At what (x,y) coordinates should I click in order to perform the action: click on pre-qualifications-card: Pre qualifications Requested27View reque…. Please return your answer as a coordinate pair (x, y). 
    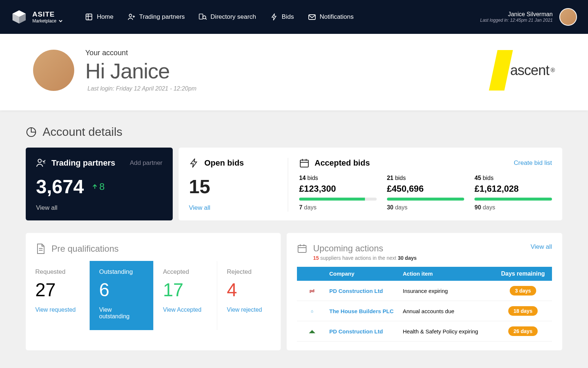
    Looking at the image, I should click on (153, 291).